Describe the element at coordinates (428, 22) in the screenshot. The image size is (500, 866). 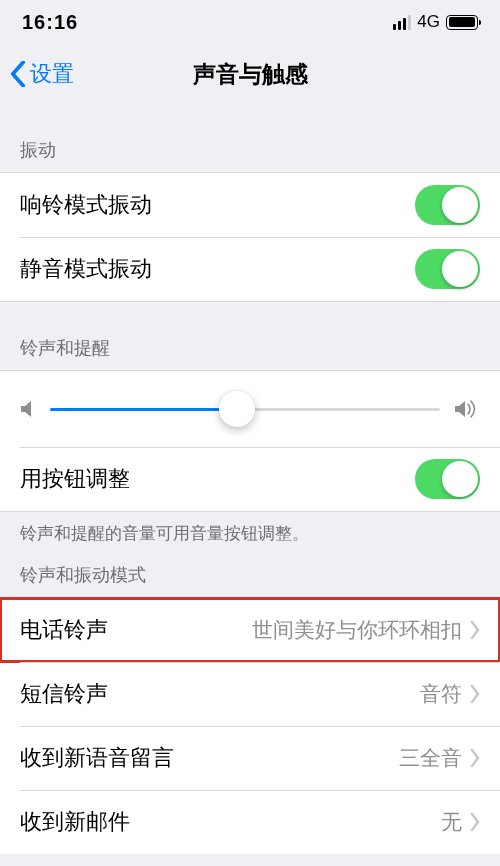
I see `network-label: 4G` at that location.